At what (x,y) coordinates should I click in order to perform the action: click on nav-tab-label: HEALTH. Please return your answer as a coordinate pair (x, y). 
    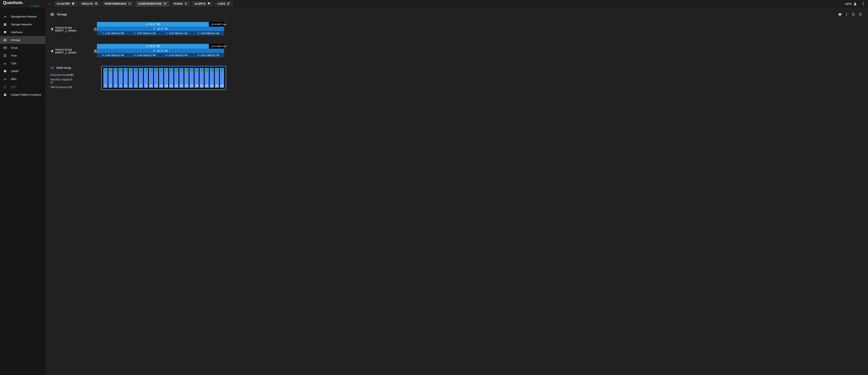
    Looking at the image, I should click on (88, 4).